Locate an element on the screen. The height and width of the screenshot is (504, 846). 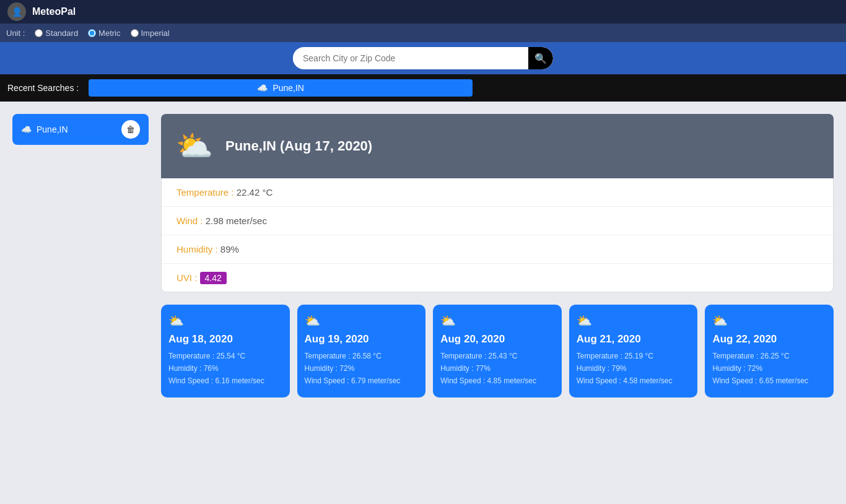
current-weather-header: ⛅ Pune,IN (Aug 17, 2020) is located at coordinates (497, 146).